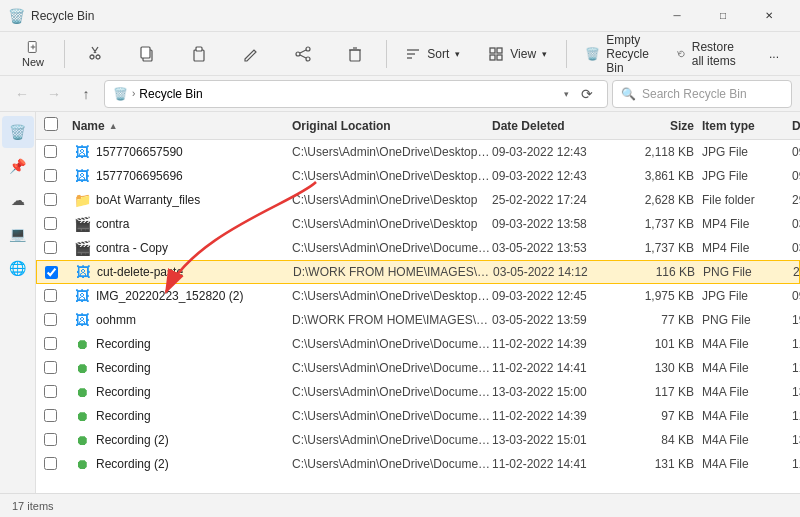 The height and width of the screenshot is (517, 800). Describe the element at coordinates (86, 94) in the screenshot. I see `up-button: ↑` at that location.